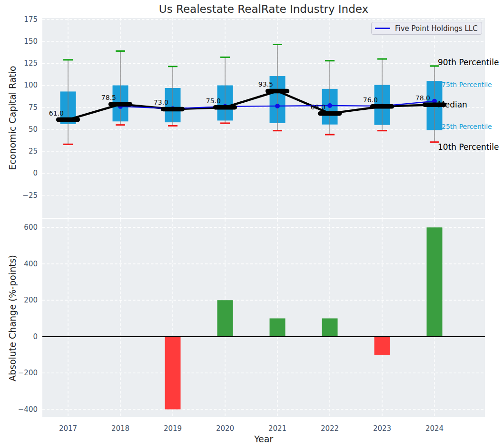  I want to click on bottom-ytick-200: 200, so click(30, 300).